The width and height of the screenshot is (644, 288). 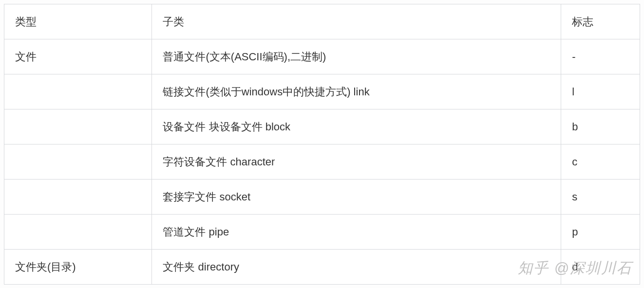 What do you see at coordinates (78, 267) in the screenshot?
I see `cell-type: 文件夹(目录)` at bounding box center [78, 267].